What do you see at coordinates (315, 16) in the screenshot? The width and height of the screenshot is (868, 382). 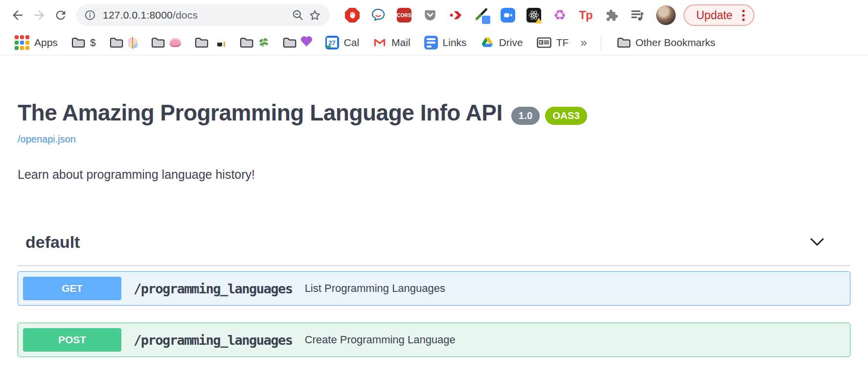 I see `star-icon` at bounding box center [315, 16].